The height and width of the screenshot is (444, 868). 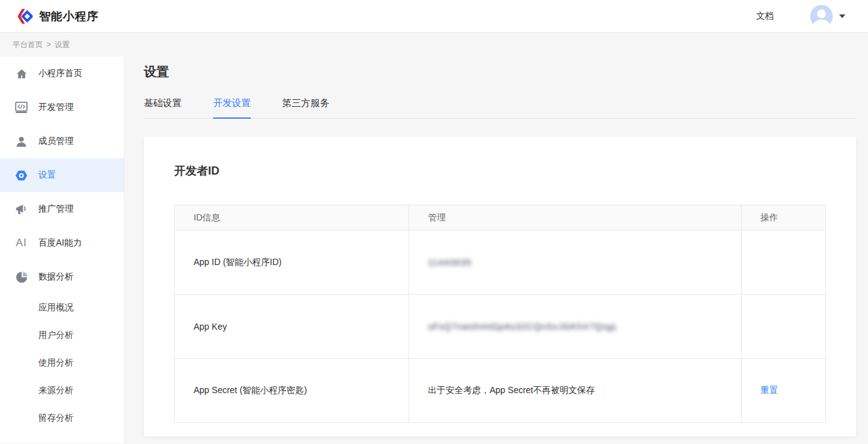 What do you see at coordinates (821, 16) in the screenshot?
I see `avatar` at bounding box center [821, 16].